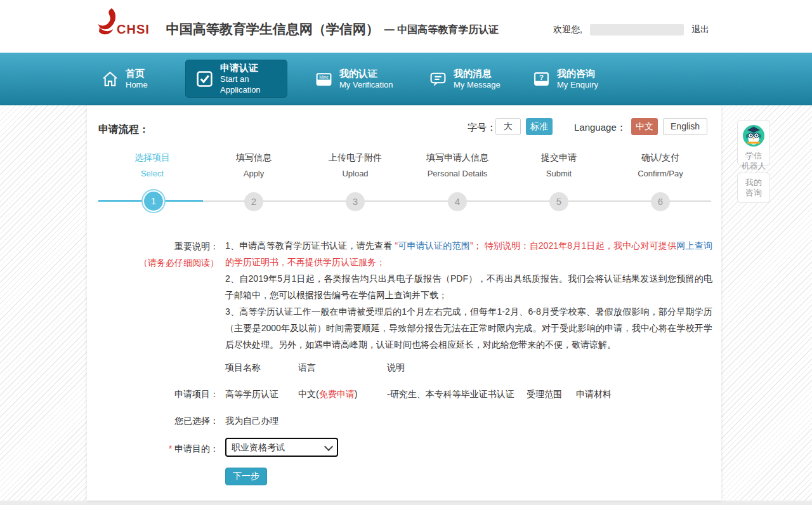  Describe the element at coordinates (539, 127) in the screenshot. I see `font-standard-button: 标准` at that location.